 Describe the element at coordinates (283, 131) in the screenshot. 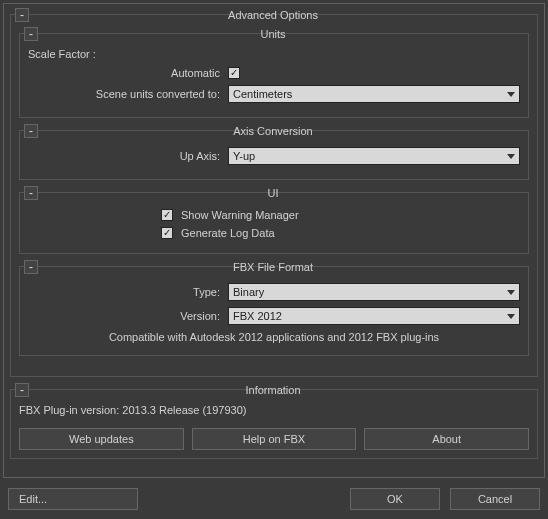

I see `axis-title: Axis Conversion` at that location.